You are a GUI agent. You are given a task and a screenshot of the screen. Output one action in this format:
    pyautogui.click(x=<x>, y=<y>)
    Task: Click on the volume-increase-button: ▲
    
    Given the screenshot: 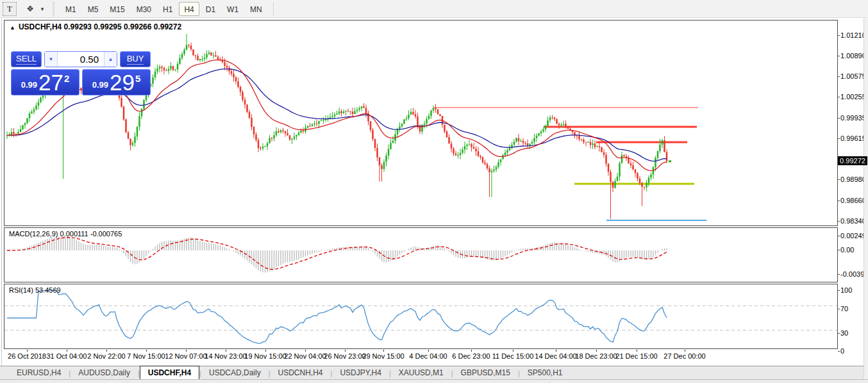 What is the action you would take?
    pyautogui.click(x=110, y=59)
    